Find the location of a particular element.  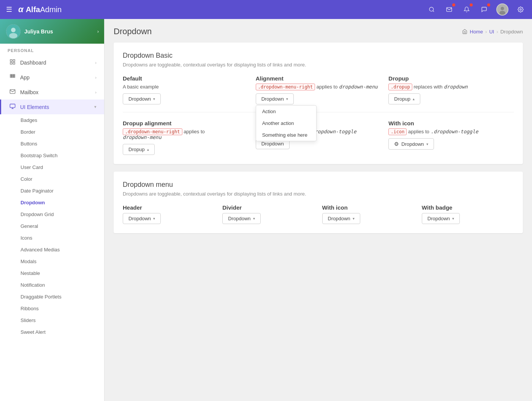

user-avatar is located at coordinates (502, 9).